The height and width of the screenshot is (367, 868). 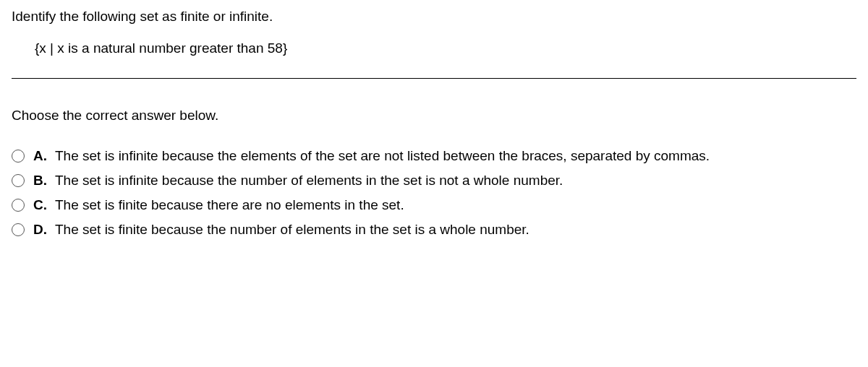 What do you see at coordinates (434, 78) in the screenshot?
I see `section-divider` at bounding box center [434, 78].